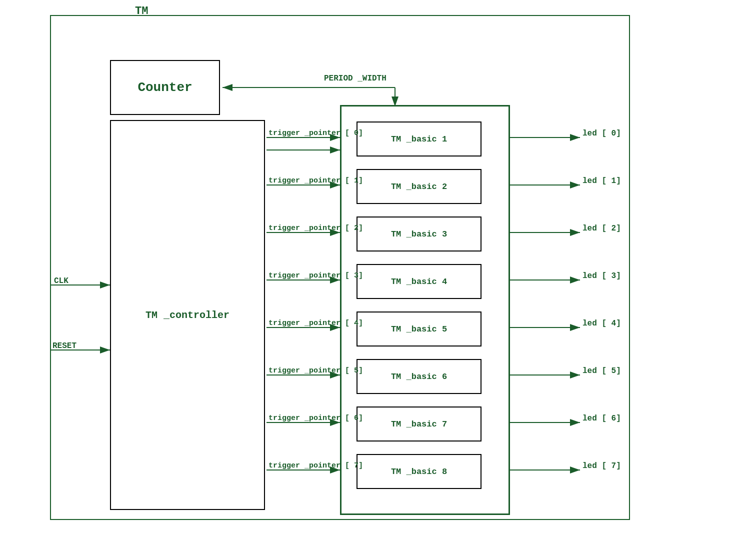 The height and width of the screenshot is (560, 736). What do you see at coordinates (419, 282) in the screenshot?
I see `pwm-basic-box-3: TM _basic 4` at bounding box center [419, 282].